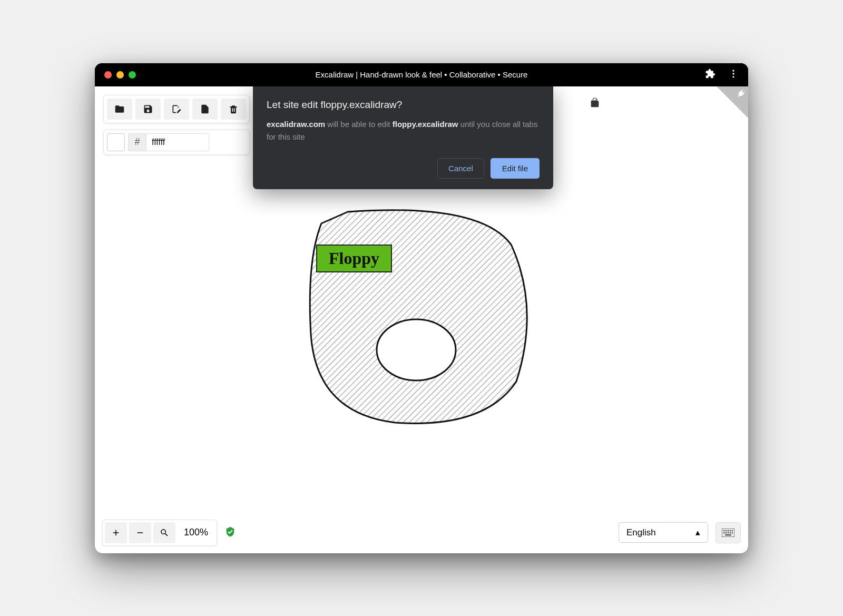 Image resolution: width=843 pixels, height=616 pixels. I want to click on window-controls, so click(120, 75).